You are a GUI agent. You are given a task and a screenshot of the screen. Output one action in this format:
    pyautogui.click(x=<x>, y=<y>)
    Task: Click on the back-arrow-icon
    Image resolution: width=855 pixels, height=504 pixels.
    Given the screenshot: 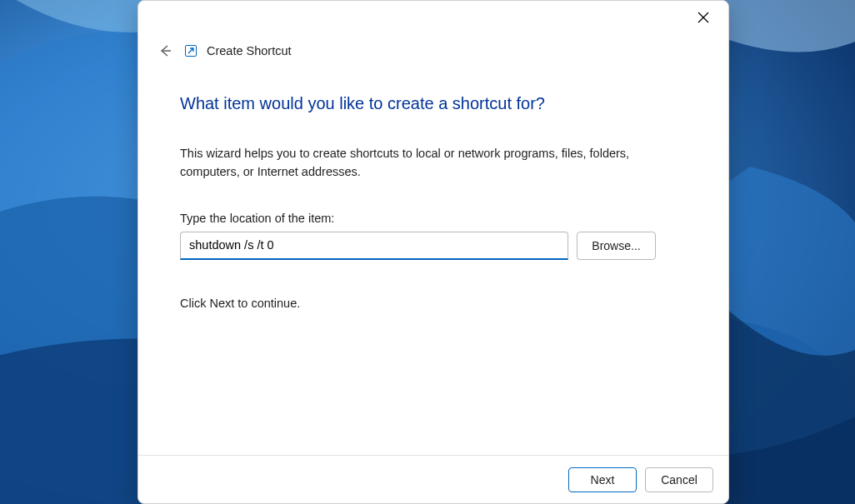 What is the action you would take?
    pyautogui.click(x=165, y=51)
    